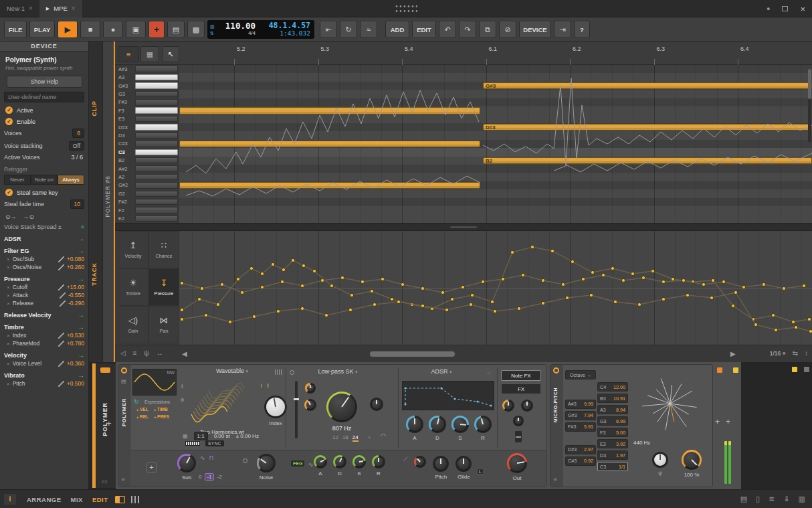  I want to click on filter-cutoff-knob, so click(342, 407).